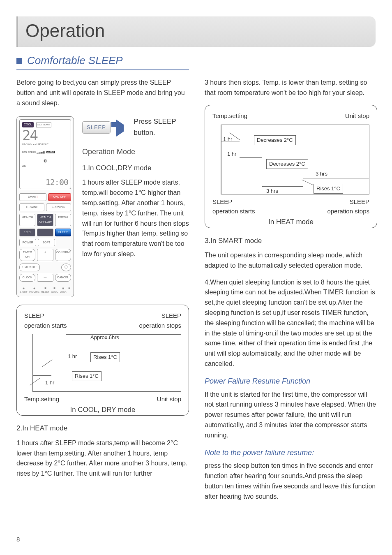 The width and height of the screenshot is (392, 555). I want to click on health-airflow-button: HEALTH AIRFLOW, so click(45, 220).